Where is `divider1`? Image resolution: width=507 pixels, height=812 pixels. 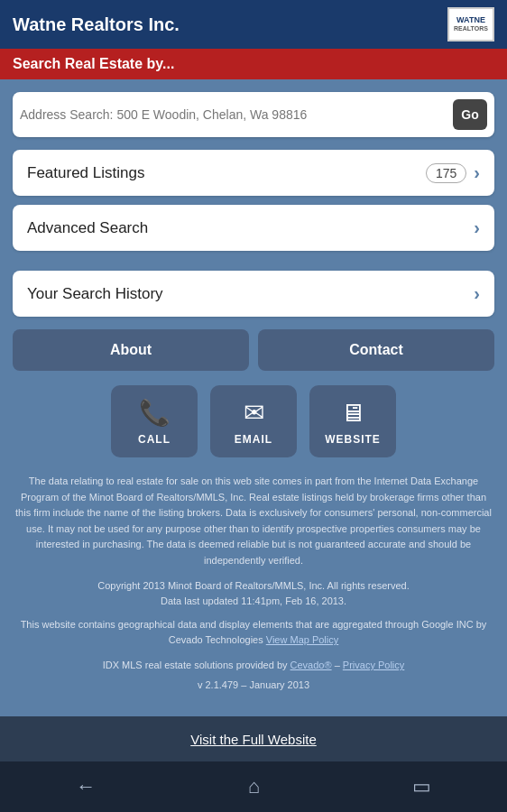
divider1 is located at coordinates (254, 265).